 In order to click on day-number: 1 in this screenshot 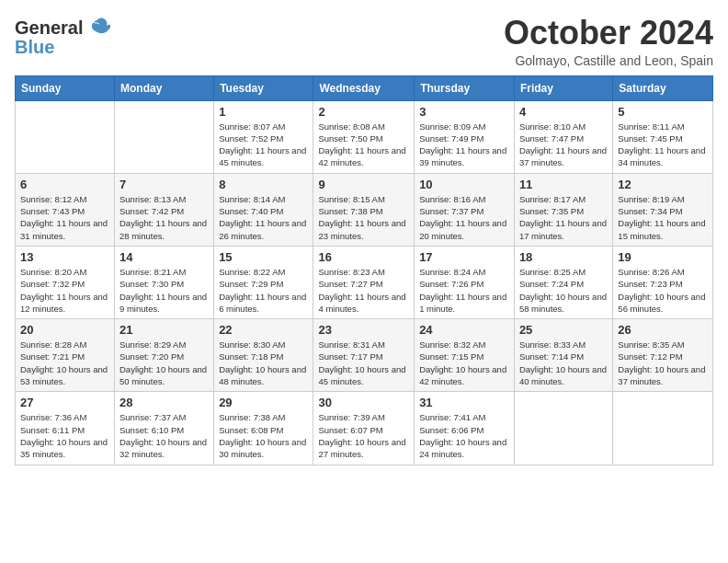, I will do `click(263, 112)`.